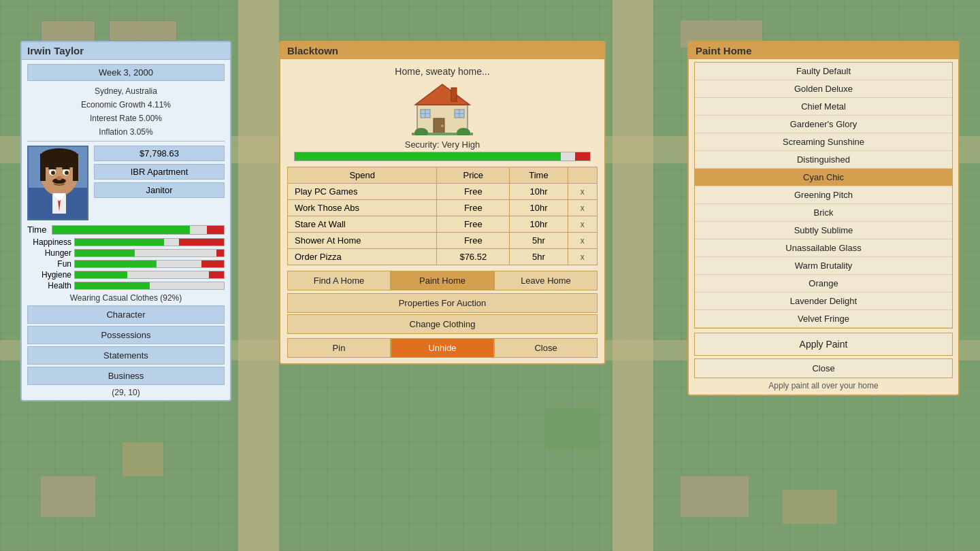 This screenshot has height=551, width=980. What do you see at coordinates (539, 192) in the screenshot?
I see `time-1: 10hr` at bounding box center [539, 192].